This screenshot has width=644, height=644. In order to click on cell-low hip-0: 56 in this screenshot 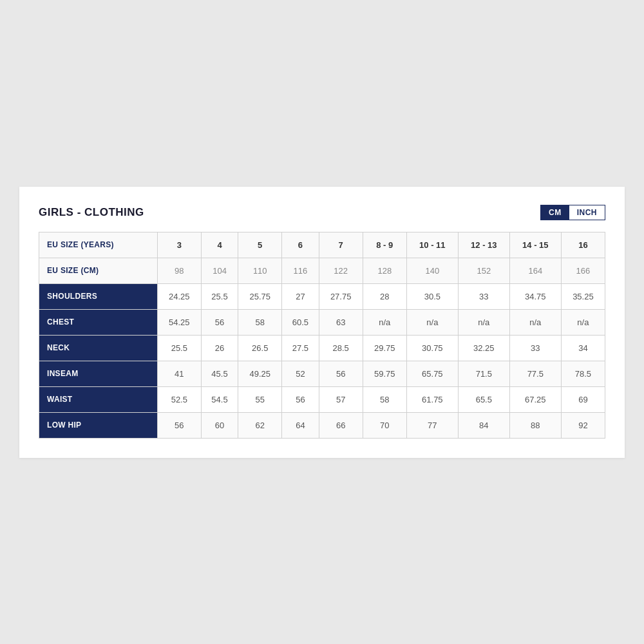, I will do `click(179, 425)`.